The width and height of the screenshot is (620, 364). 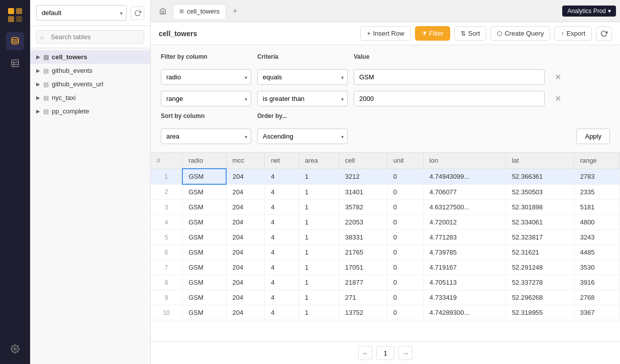 I want to click on sort-order-select: Ascending Descending, so click(x=302, y=137).